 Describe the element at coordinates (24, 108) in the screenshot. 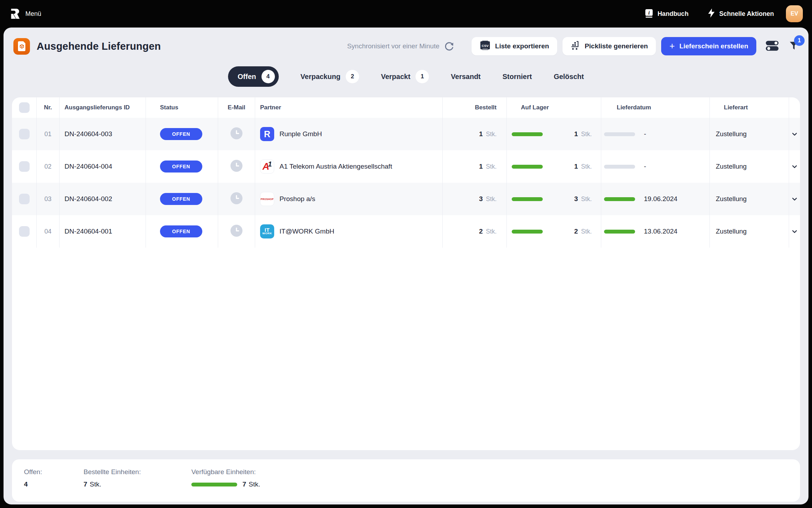

I see `select-all-checkbox` at that location.